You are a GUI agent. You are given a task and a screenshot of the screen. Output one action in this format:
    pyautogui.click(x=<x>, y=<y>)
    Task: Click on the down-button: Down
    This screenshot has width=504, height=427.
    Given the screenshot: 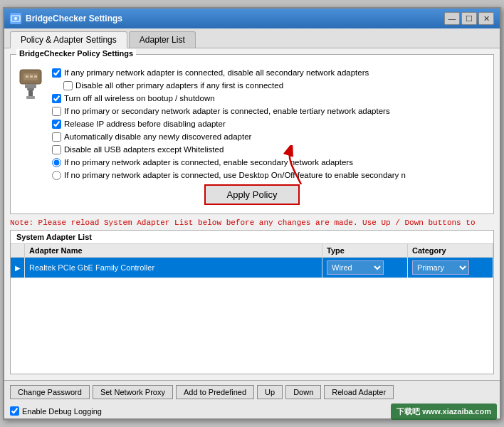 What is the action you would take?
    pyautogui.click(x=303, y=392)
    